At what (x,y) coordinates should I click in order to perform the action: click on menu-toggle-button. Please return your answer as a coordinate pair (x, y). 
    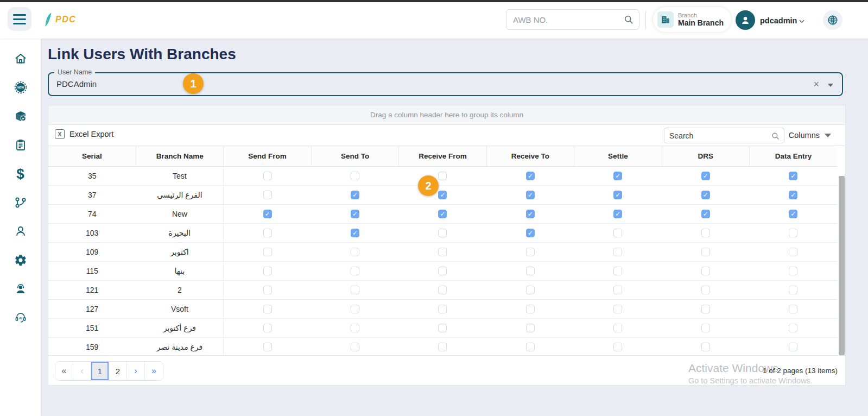
    Looking at the image, I should click on (20, 19).